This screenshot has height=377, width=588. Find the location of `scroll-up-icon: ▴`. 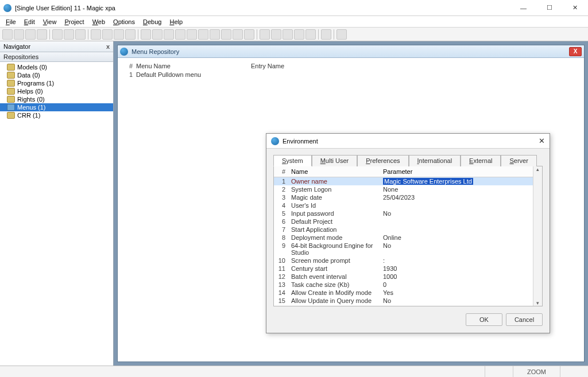

scroll-up-icon: ▴ is located at coordinates (537, 169).